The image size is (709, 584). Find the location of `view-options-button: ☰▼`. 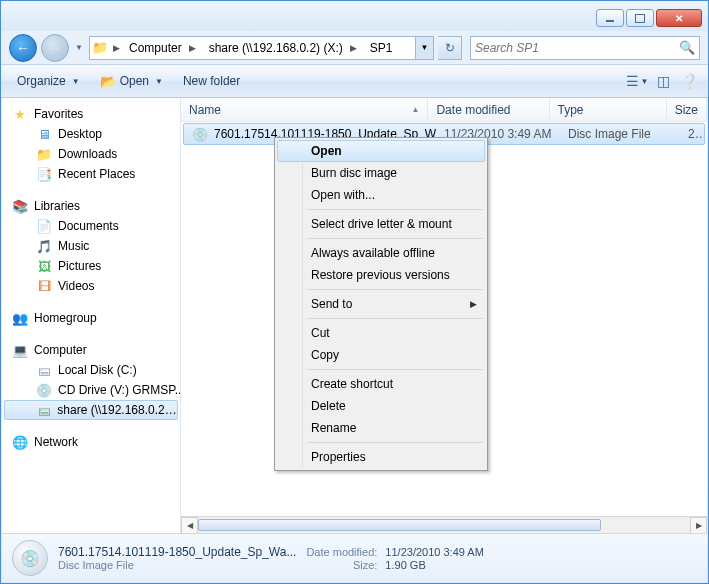

view-options-button: ☰▼ is located at coordinates (637, 81).